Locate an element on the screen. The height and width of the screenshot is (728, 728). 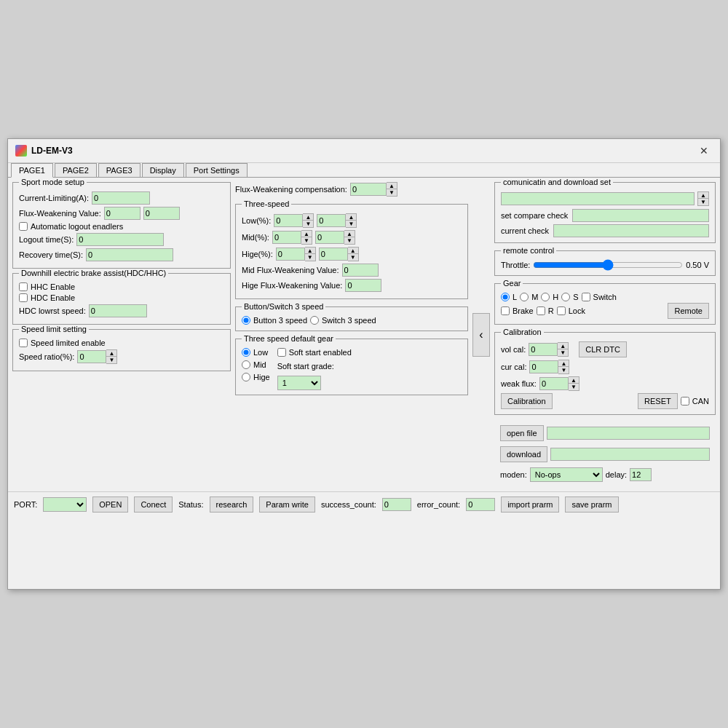
speed-limited-checkbox is located at coordinates (23, 343).